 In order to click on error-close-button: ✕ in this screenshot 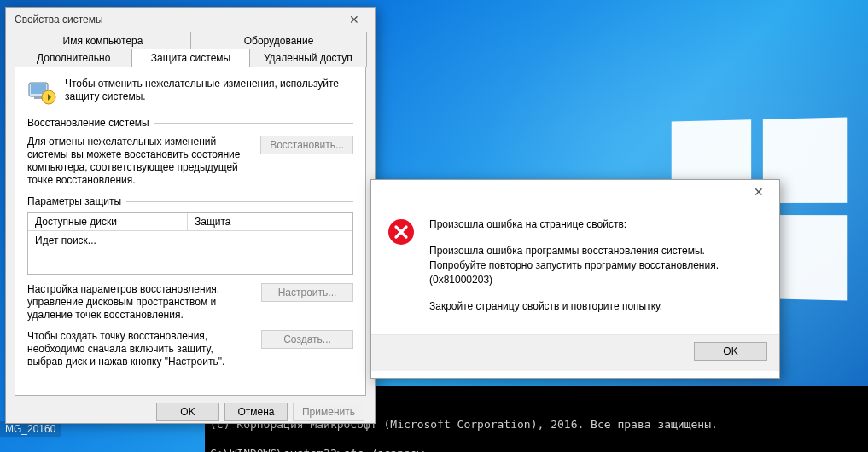, I will do `click(759, 192)`.